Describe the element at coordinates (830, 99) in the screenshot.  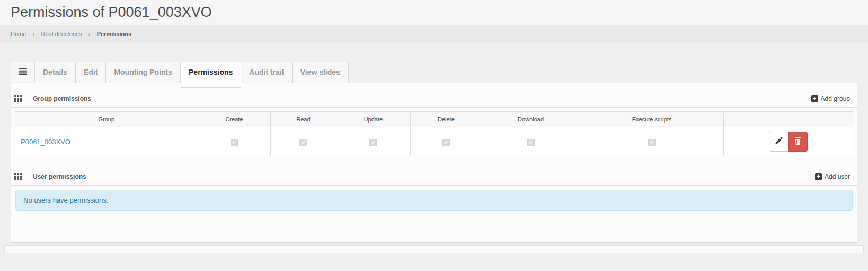
I see `add-group-button: + Add group` at that location.